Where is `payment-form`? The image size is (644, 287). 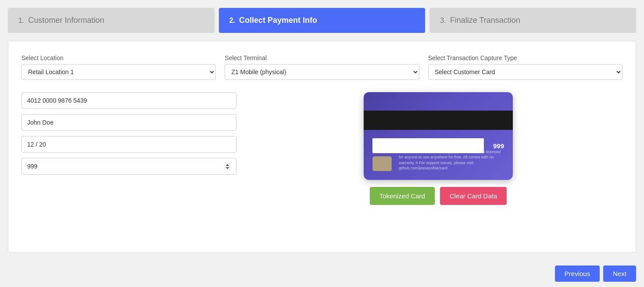 payment-form is located at coordinates (129, 133).